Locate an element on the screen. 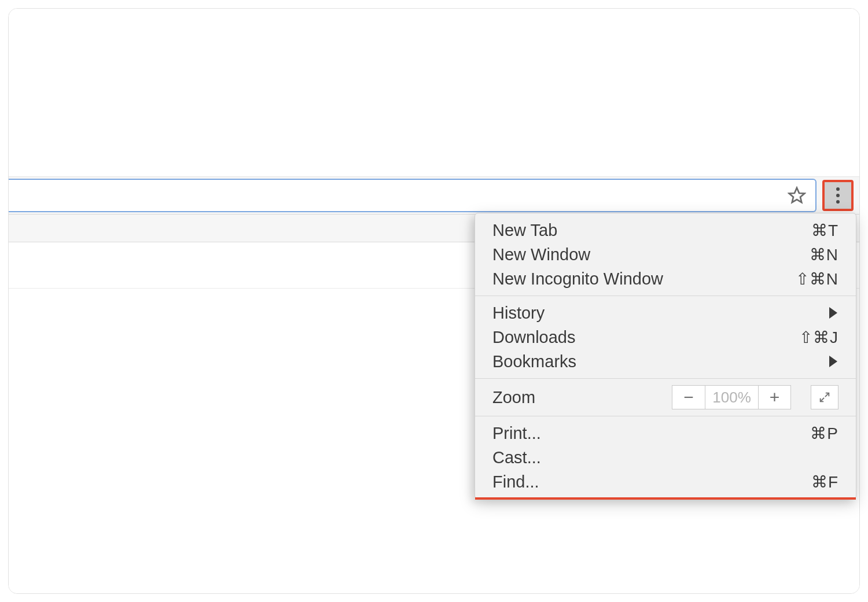 This screenshot has height=602, width=868. menu-item-bookmarks: Bookmarks is located at coordinates (665, 361).